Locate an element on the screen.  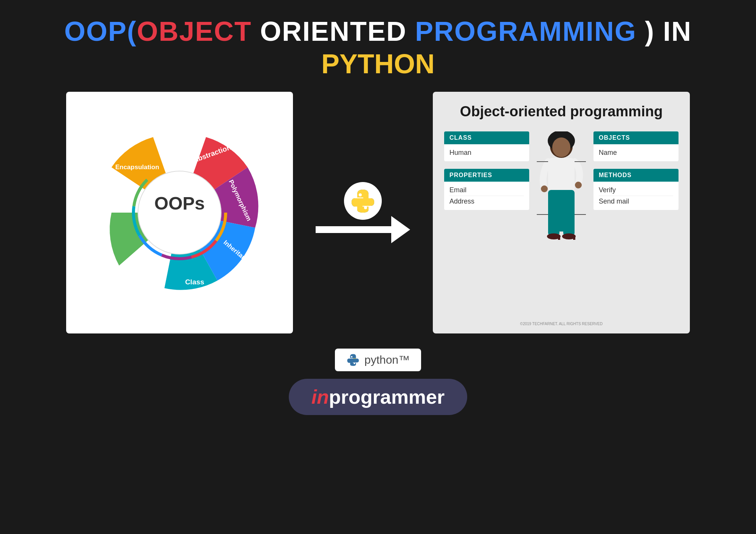
title-programming: PROGRAMMING is located at coordinates (526, 31).